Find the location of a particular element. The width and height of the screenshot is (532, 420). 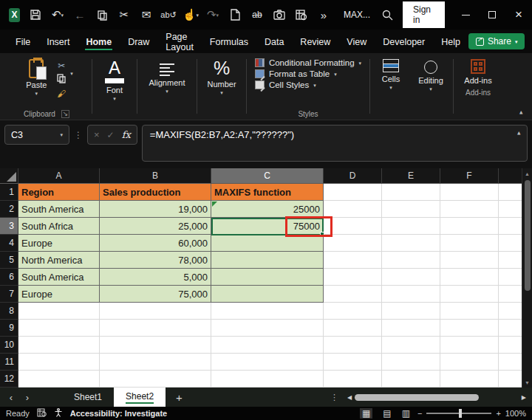

cell-F4 is located at coordinates (470, 244).